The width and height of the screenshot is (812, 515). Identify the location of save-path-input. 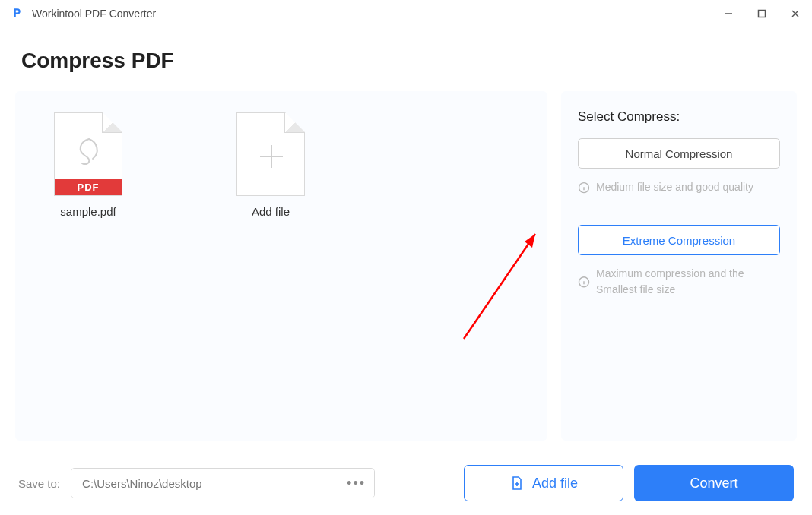
(205, 483).